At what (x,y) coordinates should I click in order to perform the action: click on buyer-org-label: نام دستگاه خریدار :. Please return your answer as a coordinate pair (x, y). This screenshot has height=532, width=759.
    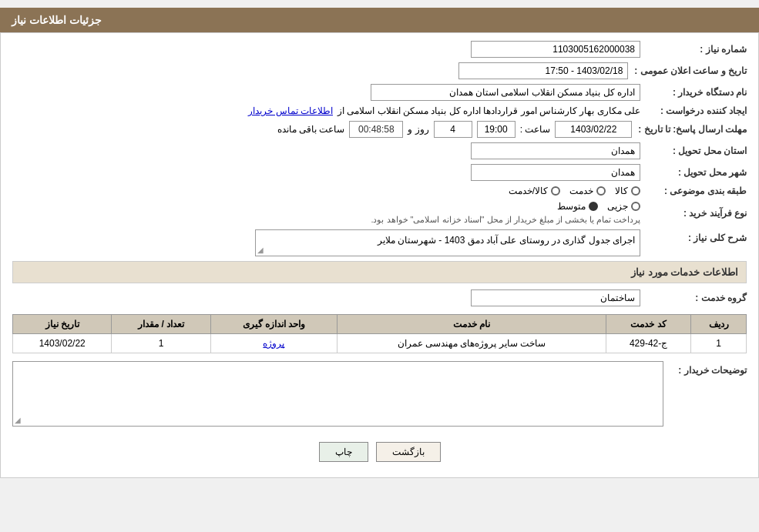
    Looking at the image, I should click on (697, 92).